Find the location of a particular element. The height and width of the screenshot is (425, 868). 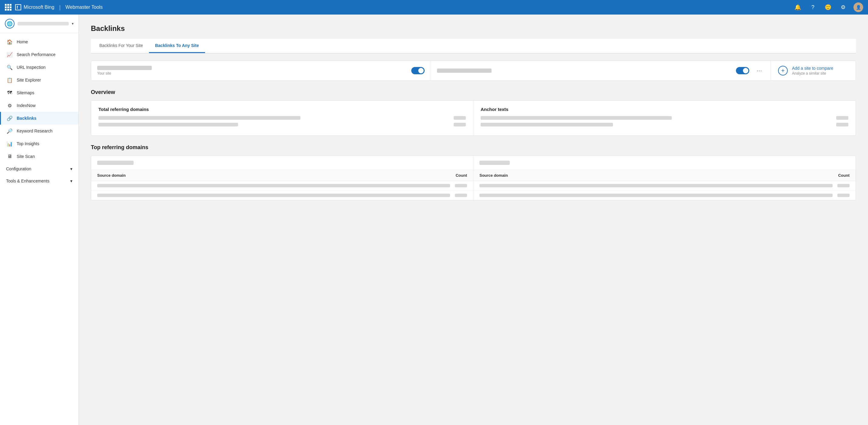

site-card-1-info: Your site is located at coordinates (252, 71).